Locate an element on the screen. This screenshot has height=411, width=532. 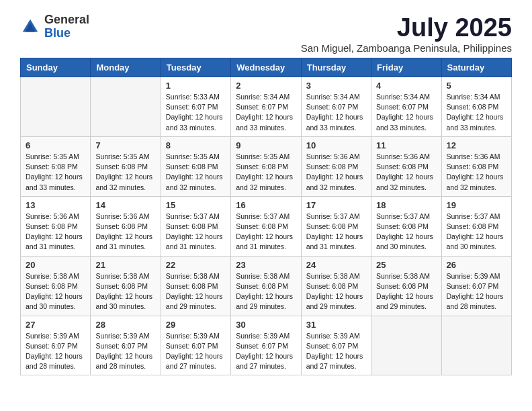
day-number: 23 is located at coordinates (266, 265).